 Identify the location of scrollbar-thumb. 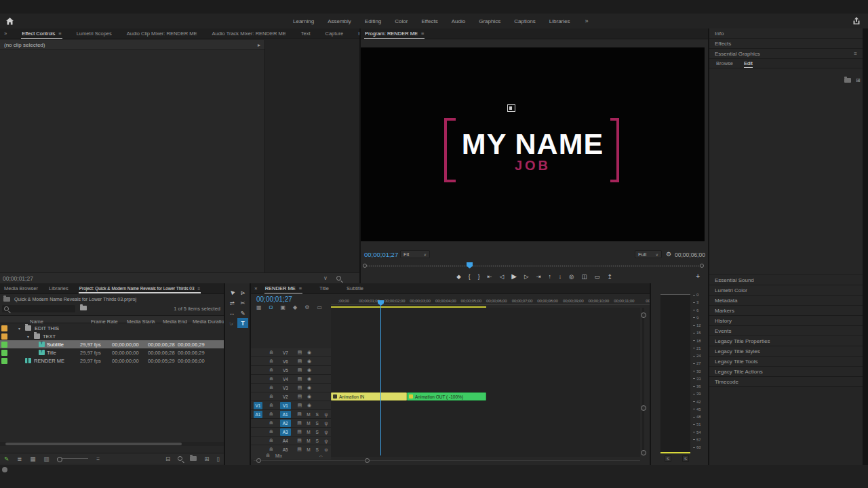
(94, 444).